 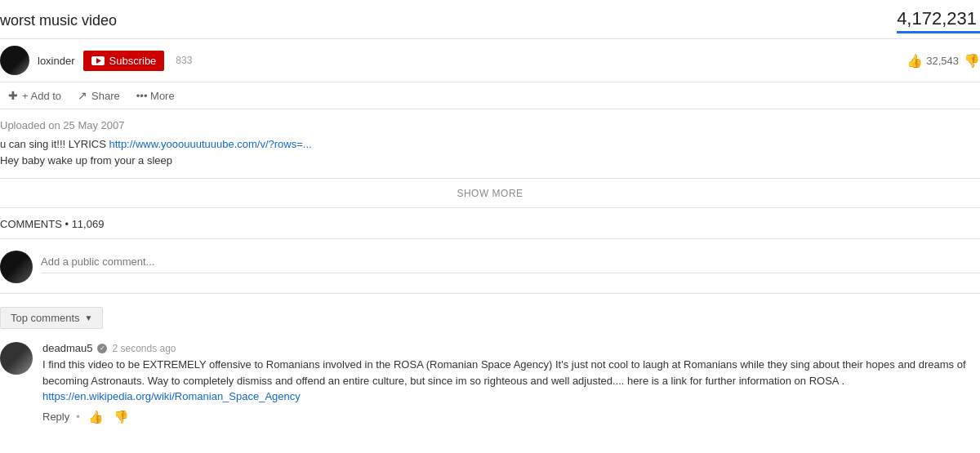 I want to click on channel-name: loxinder, so click(x=56, y=60).